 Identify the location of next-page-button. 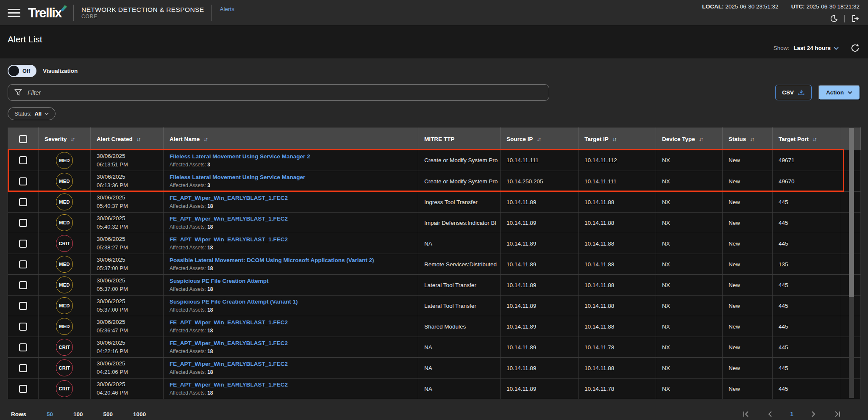
(814, 414).